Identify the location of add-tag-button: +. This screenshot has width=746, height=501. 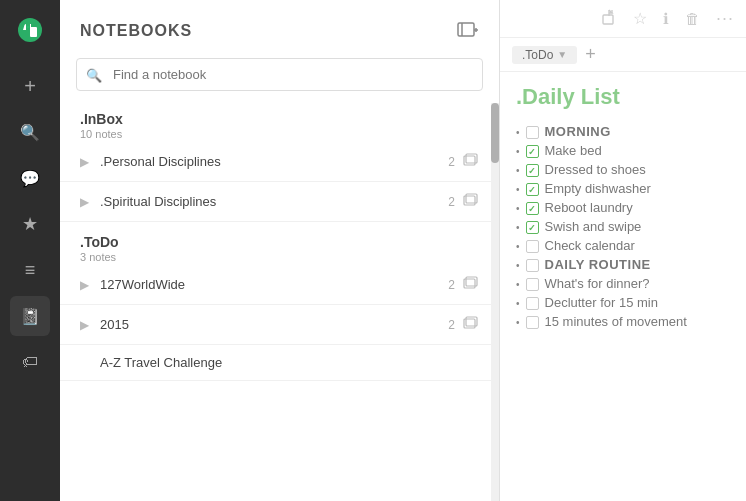
(590, 54).